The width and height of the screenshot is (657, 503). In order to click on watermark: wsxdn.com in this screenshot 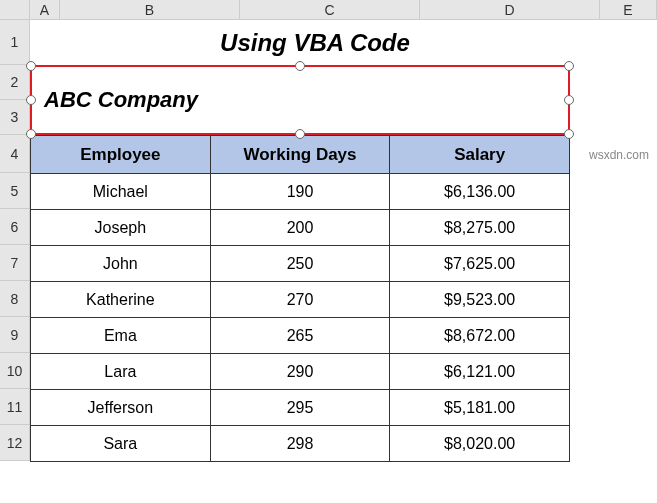, I will do `click(619, 155)`.